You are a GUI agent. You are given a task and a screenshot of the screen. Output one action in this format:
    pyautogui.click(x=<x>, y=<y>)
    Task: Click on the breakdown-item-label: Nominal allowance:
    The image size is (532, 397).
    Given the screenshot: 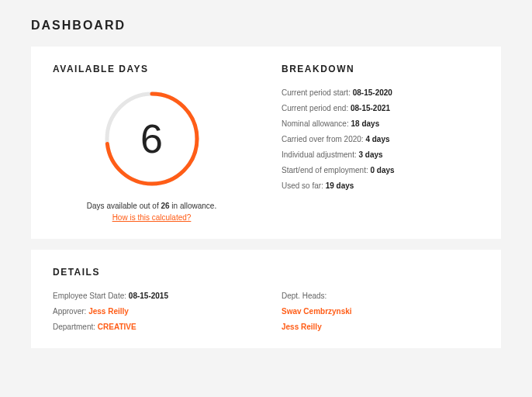 What is the action you would take?
    pyautogui.click(x=316, y=124)
    